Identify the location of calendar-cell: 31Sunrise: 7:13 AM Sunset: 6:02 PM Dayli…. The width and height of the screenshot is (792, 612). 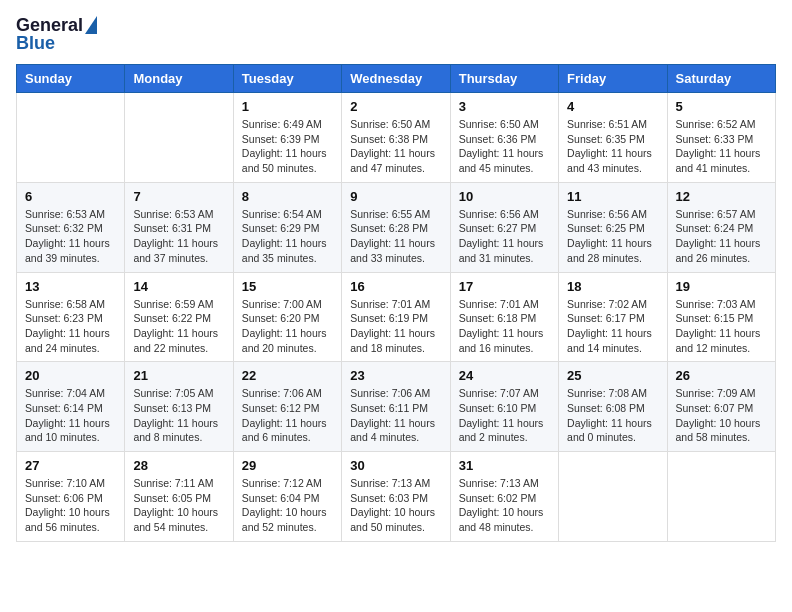
(504, 497).